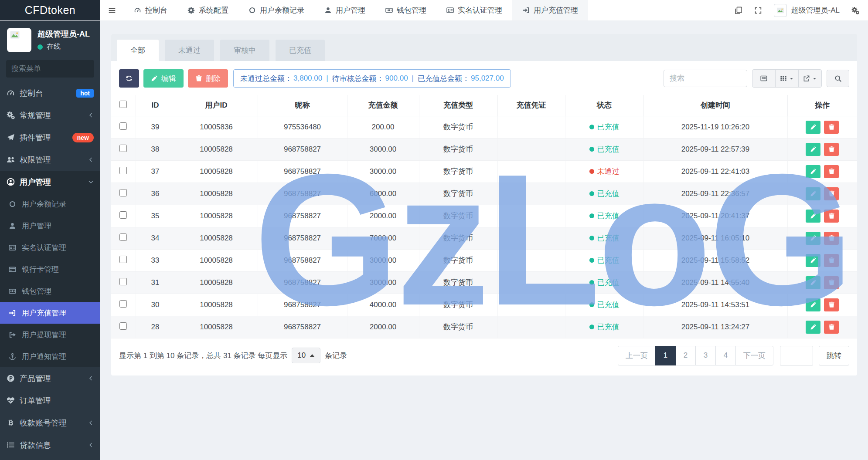 Image resolution: width=868 pixels, height=460 pixels. I want to click on sidebar-group-order: 订单管理, so click(50, 401).